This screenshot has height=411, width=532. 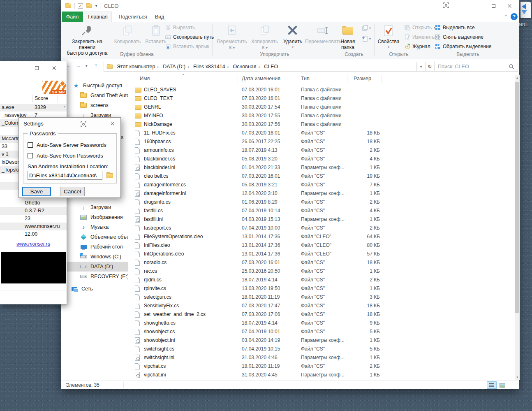 I want to click on tab-share: Поделиться, so click(x=133, y=16).